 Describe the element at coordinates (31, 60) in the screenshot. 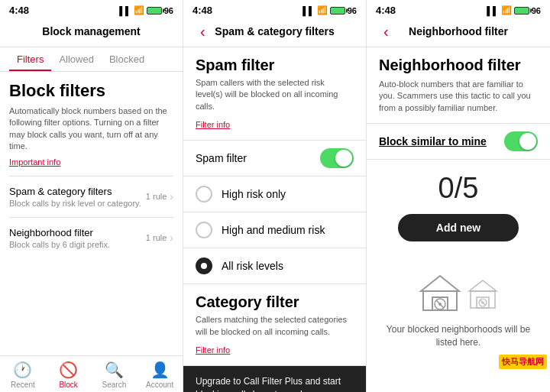

I see `tab-filters: Filters` at that location.